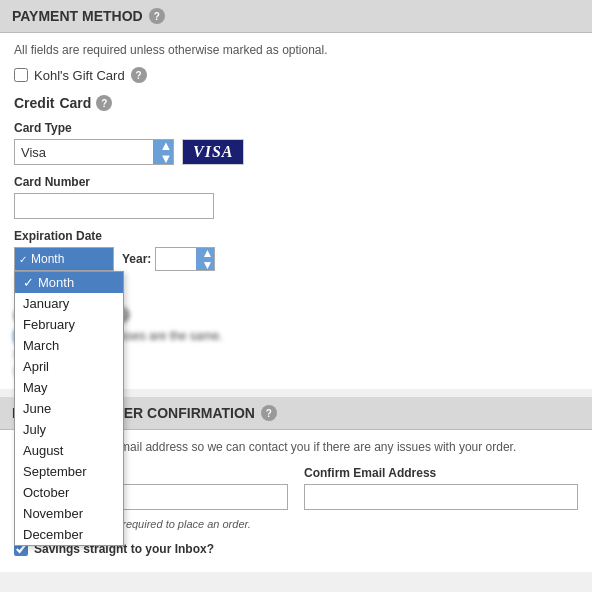  I want to click on card-number-label: Card Number, so click(296, 182).